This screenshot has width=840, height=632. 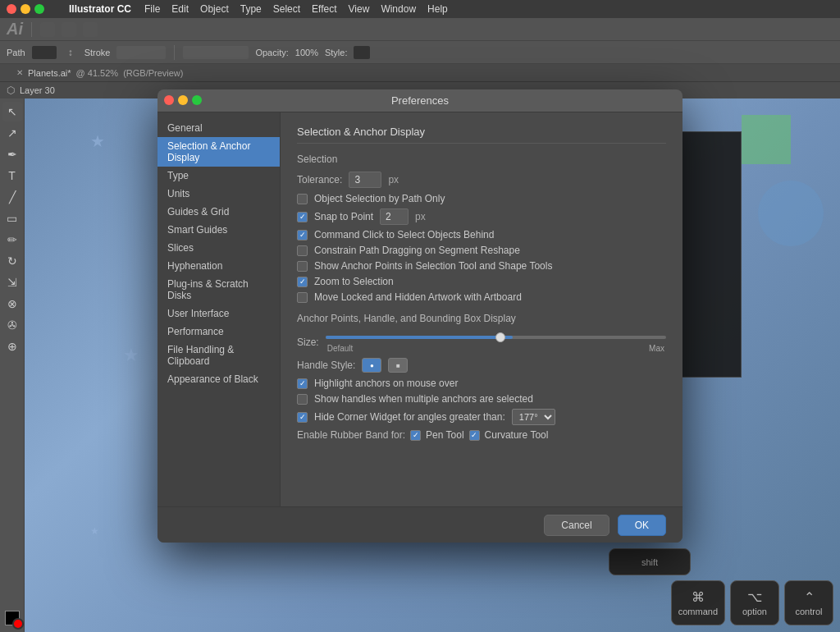 What do you see at coordinates (420, 101) in the screenshot?
I see `dialog-titlebar: Preferences` at bounding box center [420, 101].